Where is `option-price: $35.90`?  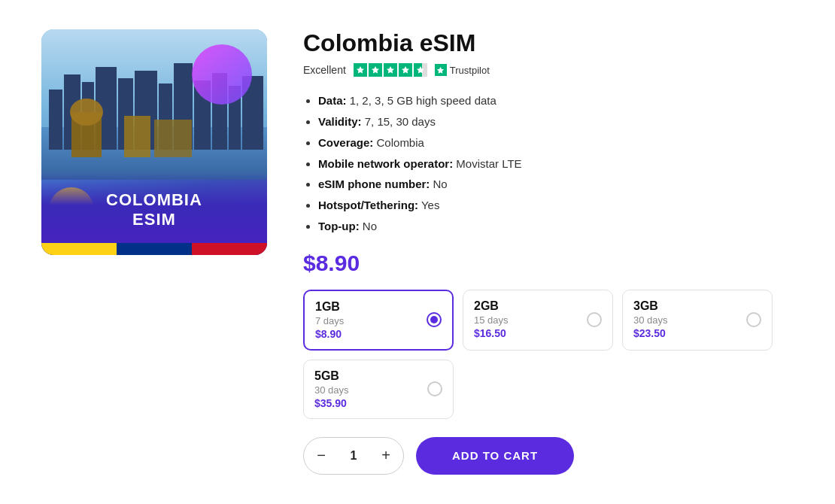 option-price: $35.90 is located at coordinates (378, 403).